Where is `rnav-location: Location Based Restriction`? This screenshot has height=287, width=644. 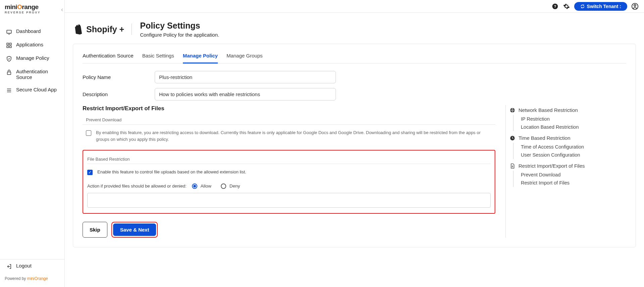
rnav-location: Location Based Restriction is located at coordinates (574, 127).